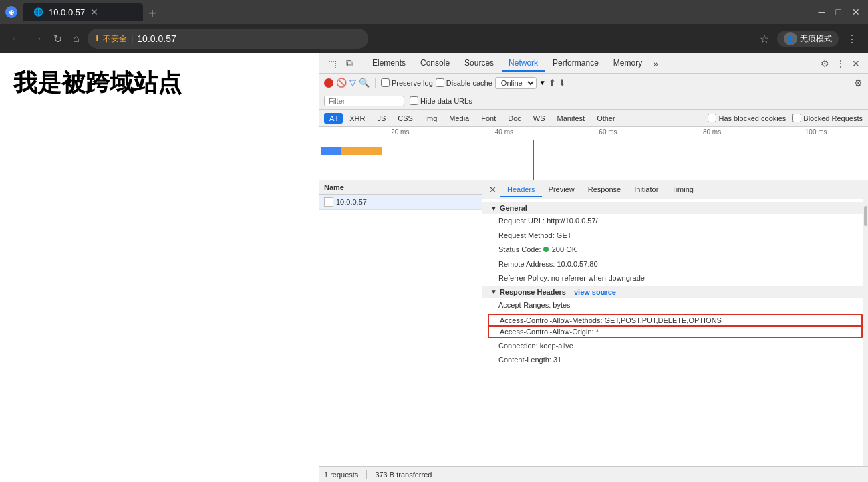  Describe the element at coordinates (228, 39) in the screenshot. I see `address-field: ℹ 不安全 | 10.0.0.57` at that location.